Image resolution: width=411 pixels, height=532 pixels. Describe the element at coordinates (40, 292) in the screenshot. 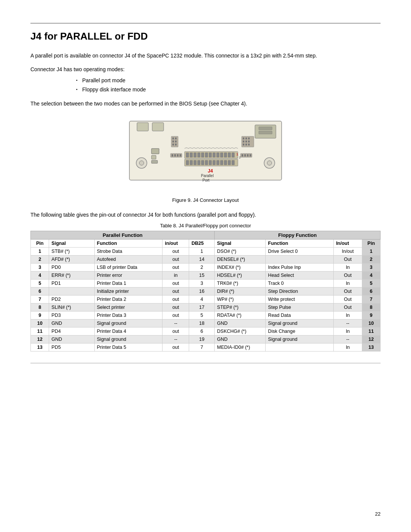

I see `pin: 6` at that location.